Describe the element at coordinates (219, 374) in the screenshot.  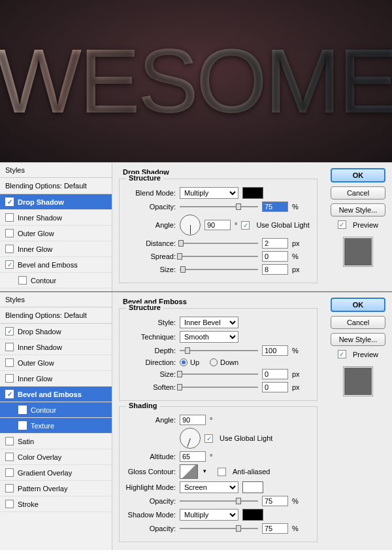
I see `bevel-size-slider` at that location.